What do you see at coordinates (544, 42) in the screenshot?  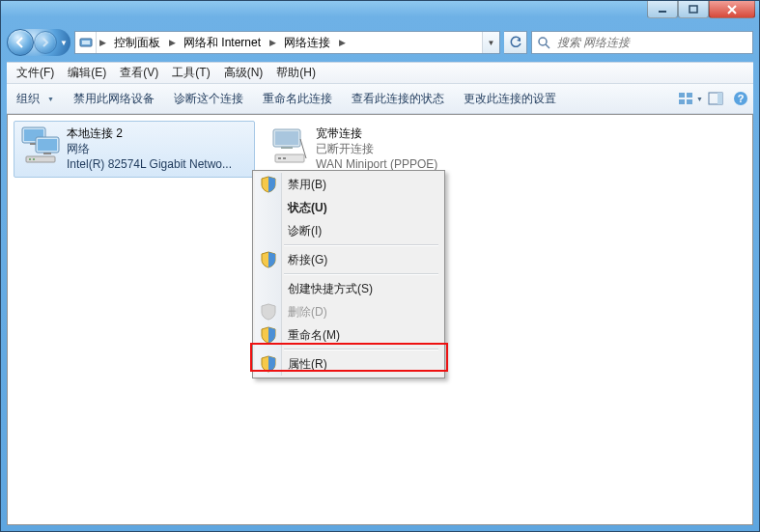 I see `search-icon` at bounding box center [544, 42].